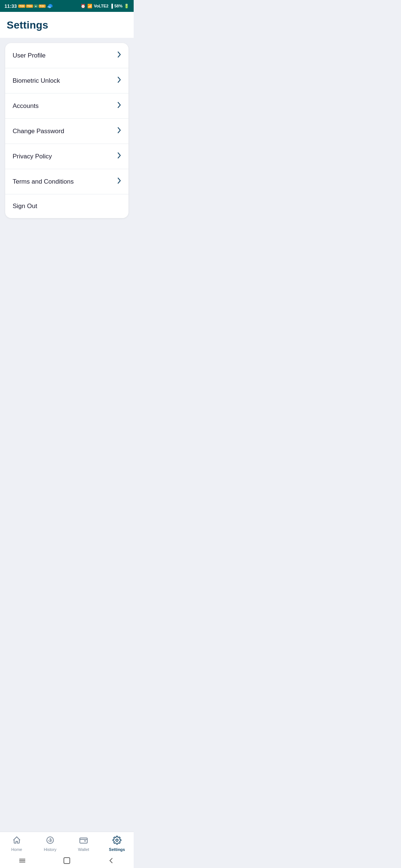 This screenshot has width=401, height=868. I want to click on chevron-icon-accounts, so click(119, 106).